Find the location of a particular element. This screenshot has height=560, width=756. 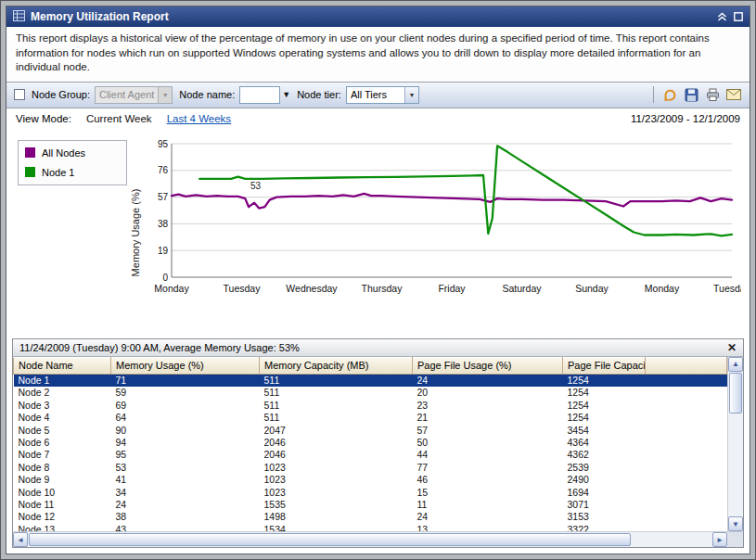

vertical-scrollbar-track is located at coordinates (736, 444).